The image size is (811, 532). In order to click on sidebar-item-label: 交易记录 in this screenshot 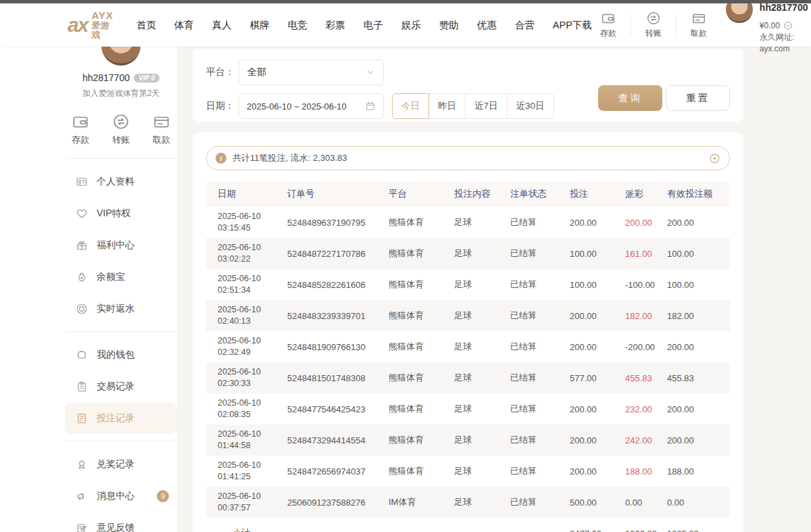, I will do `click(116, 387)`.